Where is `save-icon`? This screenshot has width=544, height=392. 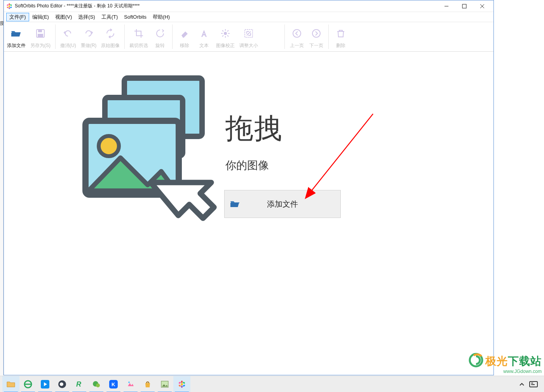
save-icon is located at coordinates (40, 33).